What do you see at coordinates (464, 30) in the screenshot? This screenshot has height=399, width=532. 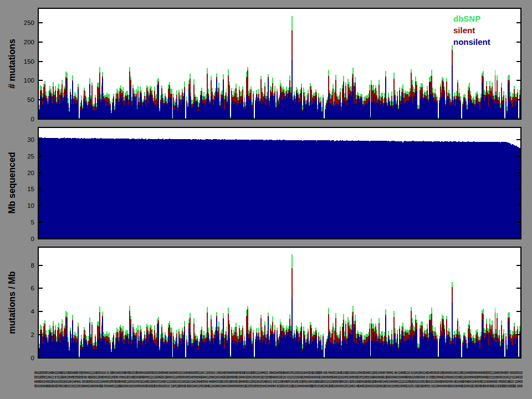 I see `svg-text: silent` at bounding box center [464, 30].